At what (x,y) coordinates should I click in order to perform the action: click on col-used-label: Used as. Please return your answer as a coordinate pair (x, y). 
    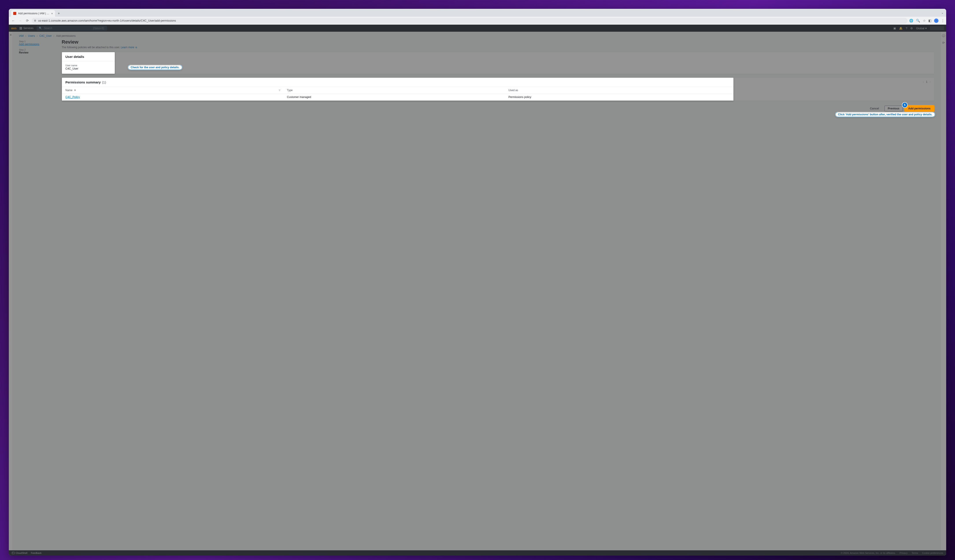
    Looking at the image, I should click on (513, 90).